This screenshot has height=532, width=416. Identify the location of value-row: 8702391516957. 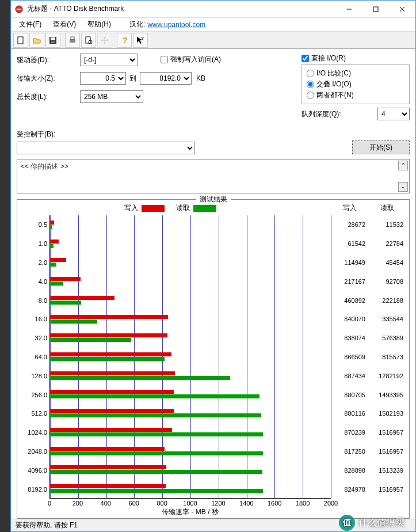
(368, 433).